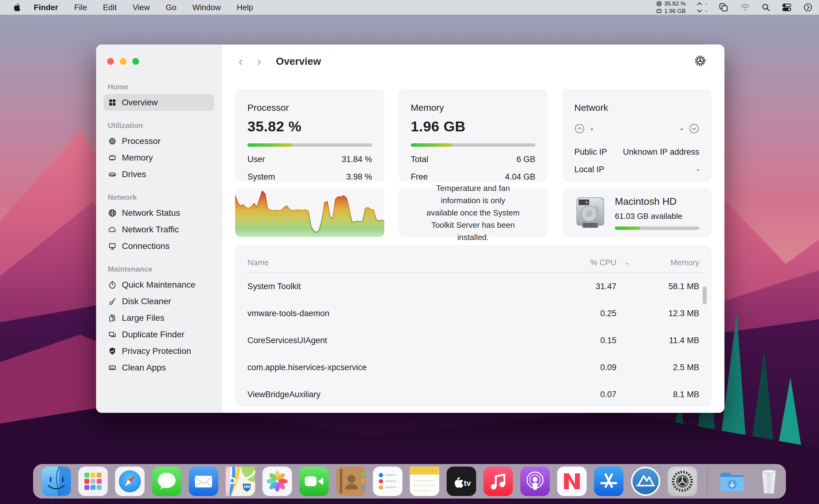  Describe the element at coordinates (706, 11) in the screenshot. I see `menubar-download-value: -` at that location.